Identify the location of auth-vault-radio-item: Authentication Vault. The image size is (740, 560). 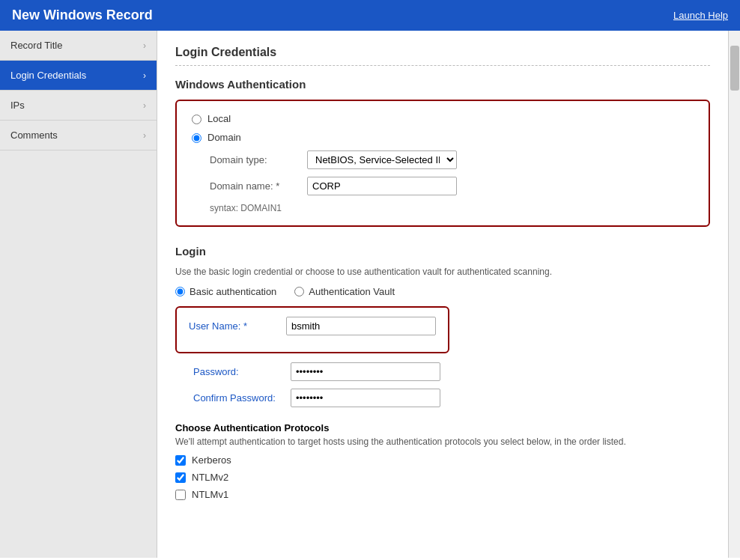
(345, 292).